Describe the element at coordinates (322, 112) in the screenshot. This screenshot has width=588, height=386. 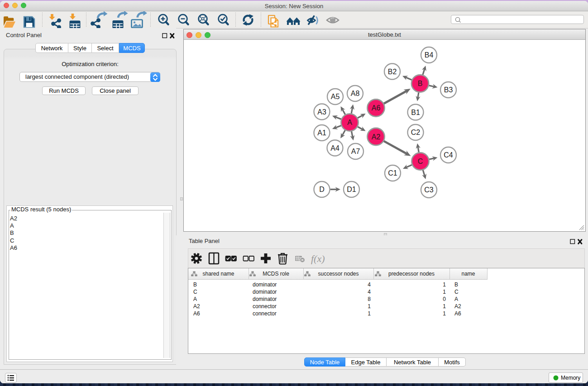
I see `svg-text: A3` at that location.